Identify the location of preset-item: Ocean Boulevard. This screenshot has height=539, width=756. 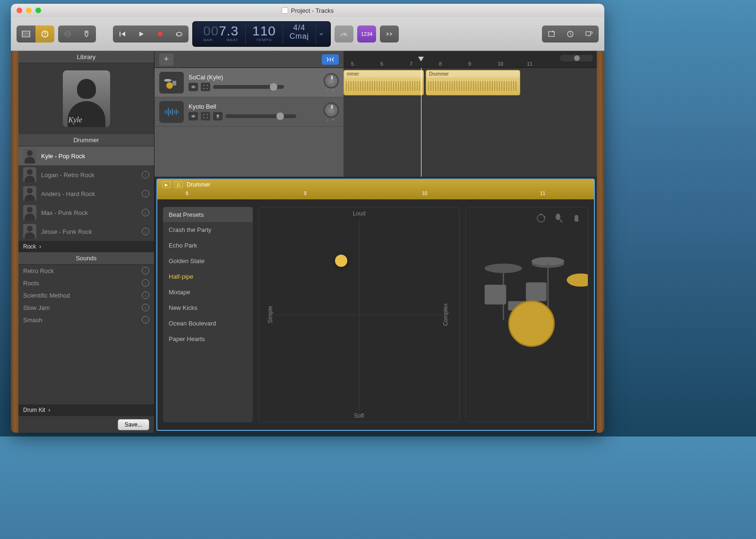
(208, 323).